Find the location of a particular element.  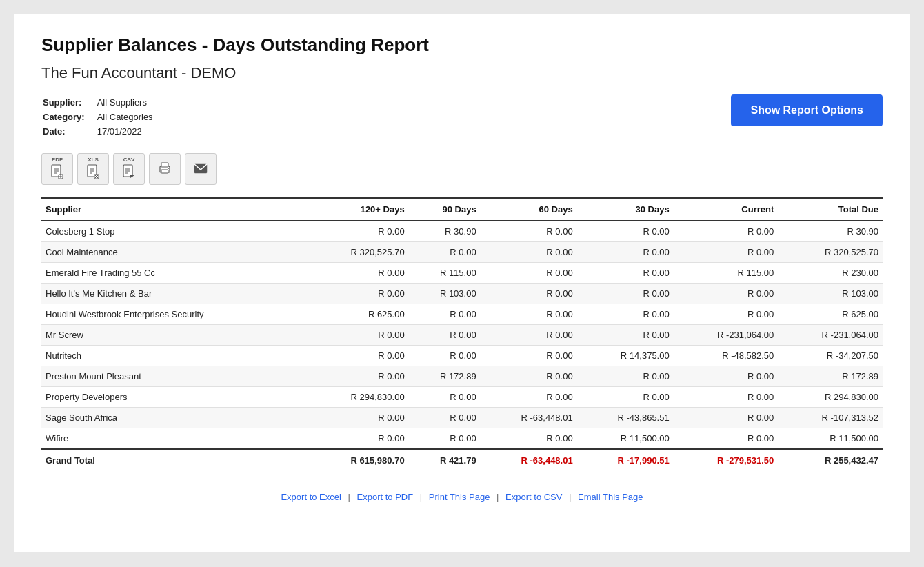

cell-supplier: Wifire is located at coordinates (175, 439).